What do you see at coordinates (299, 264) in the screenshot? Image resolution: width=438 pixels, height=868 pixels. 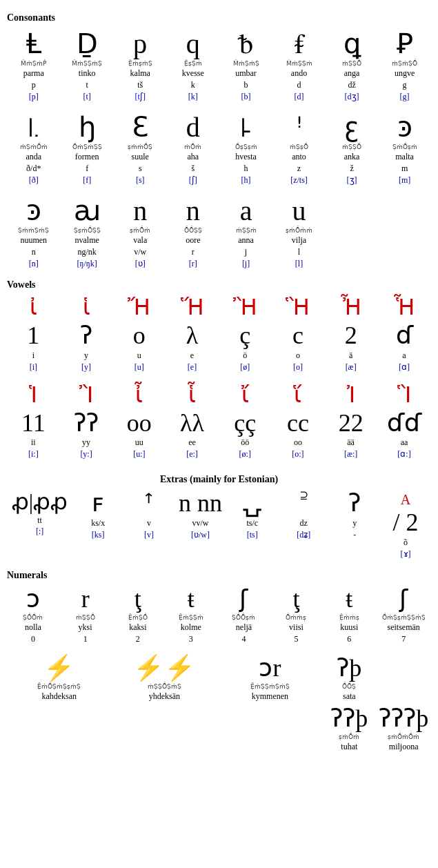 I see `ipa: [l]` at bounding box center [299, 264].